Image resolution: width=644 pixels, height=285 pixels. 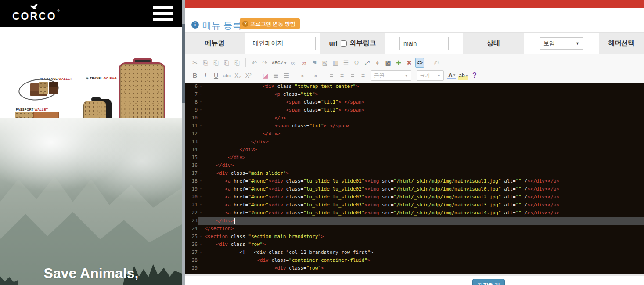 What do you see at coordinates (314, 76) in the screenshot?
I see `indent-icon: ⇥` at bounding box center [314, 76].